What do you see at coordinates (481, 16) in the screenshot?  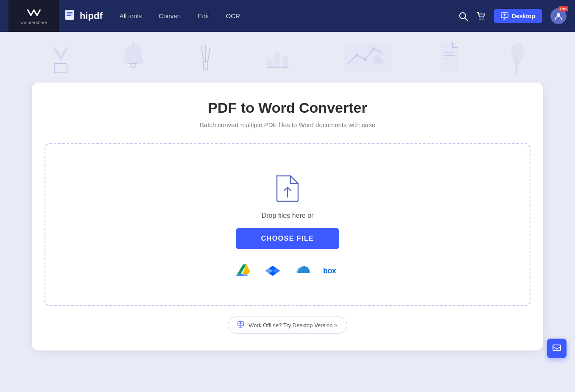 I see `cart-button` at bounding box center [481, 16].